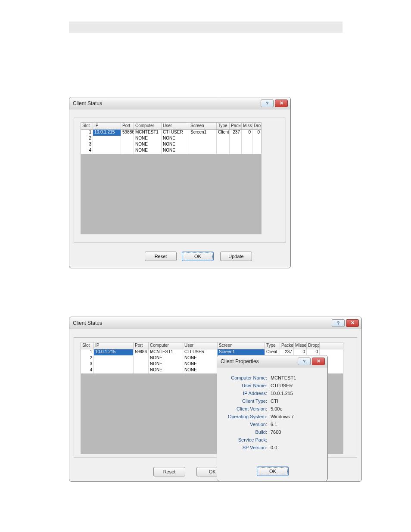 The image size is (411, 532). Describe the element at coordinates (171, 145) in the screenshot. I see `table-row: 3 NONE NONE` at that location.